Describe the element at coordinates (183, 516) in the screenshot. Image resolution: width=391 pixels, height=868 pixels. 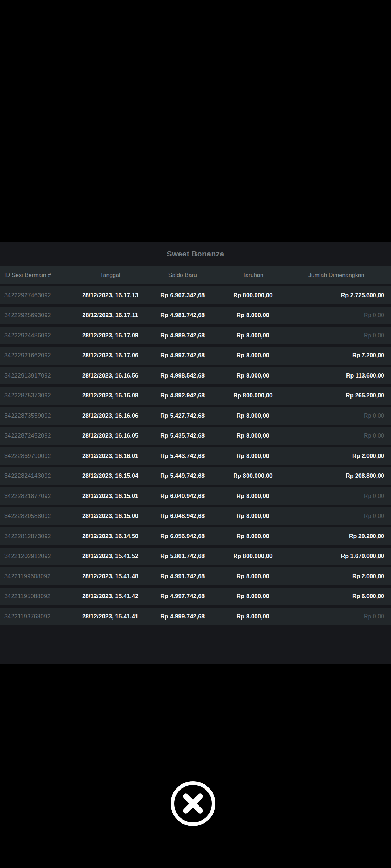
I see `new-balance-cell: Rp 6.048.942,68` at that location.